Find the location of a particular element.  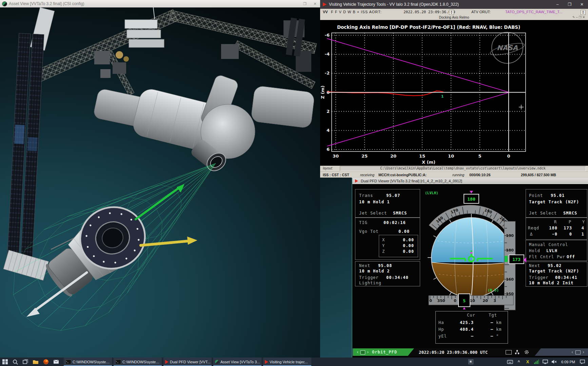

yaw-tick-f: 3 is located at coordinates (495, 301).